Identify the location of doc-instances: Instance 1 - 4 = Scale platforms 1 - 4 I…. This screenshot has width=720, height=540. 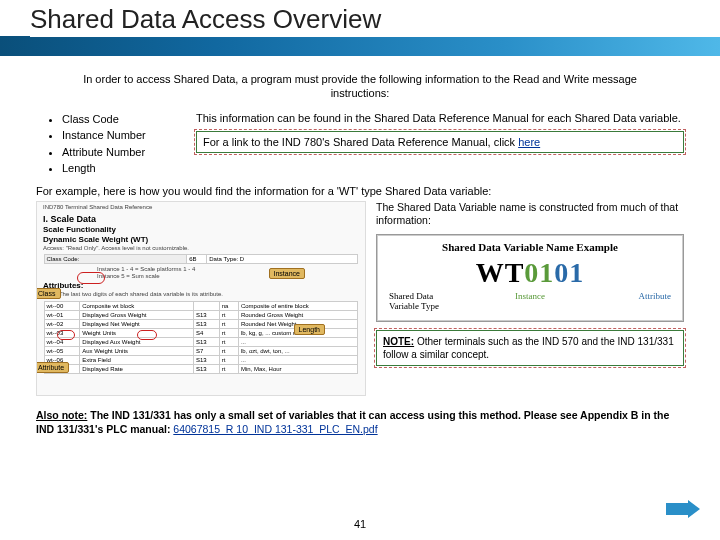
(228, 273).